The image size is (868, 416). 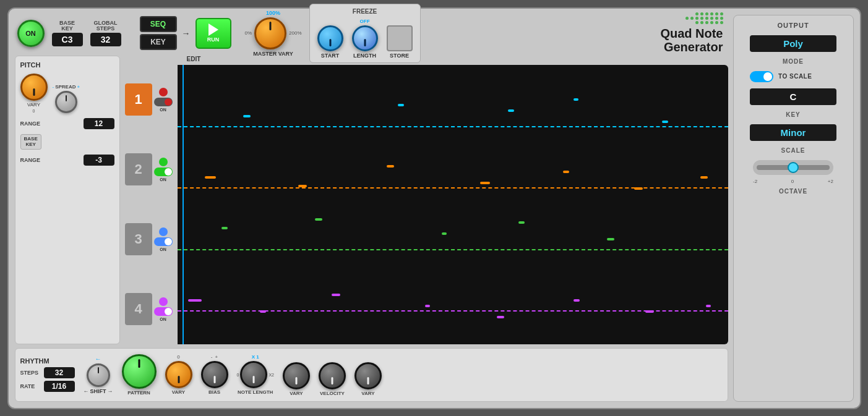 What do you see at coordinates (139, 100) in the screenshot?
I see `channel-1-btn: 1` at bounding box center [139, 100].